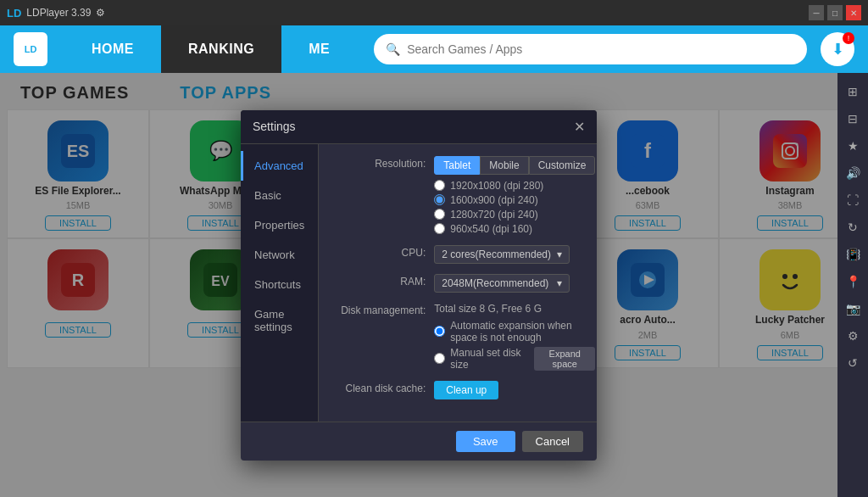  What do you see at coordinates (221, 49) in the screenshot?
I see `tab-ranking: RANKING` at bounding box center [221, 49].